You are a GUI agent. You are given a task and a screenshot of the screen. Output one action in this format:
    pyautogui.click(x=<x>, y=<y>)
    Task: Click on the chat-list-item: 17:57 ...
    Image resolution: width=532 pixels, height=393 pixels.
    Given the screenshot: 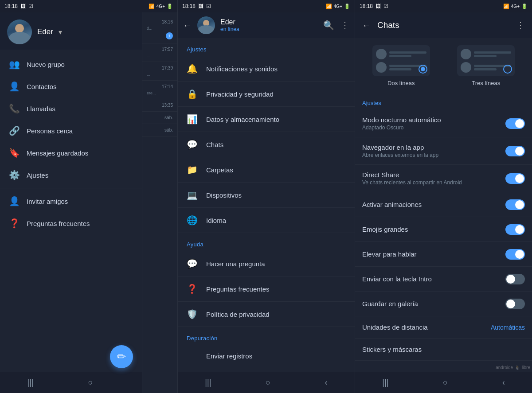 What is the action you would take?
    pyautogui.click(x=160, y=53)
    